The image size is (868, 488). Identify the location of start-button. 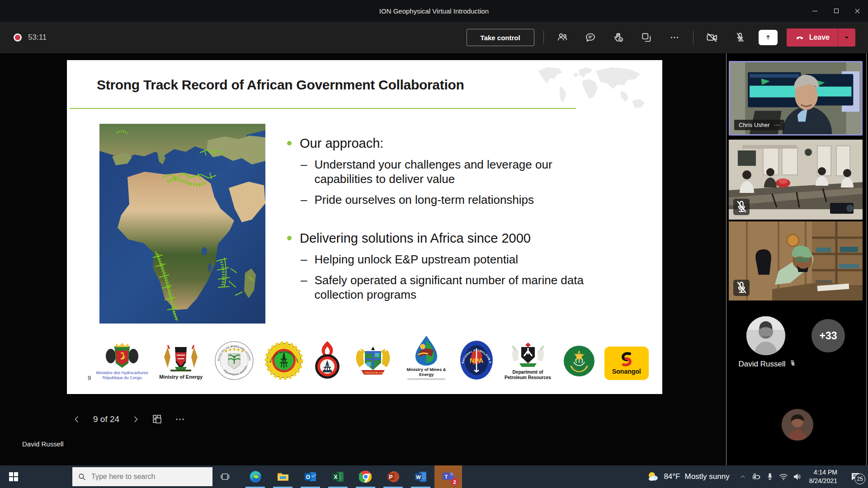
(14, 477).